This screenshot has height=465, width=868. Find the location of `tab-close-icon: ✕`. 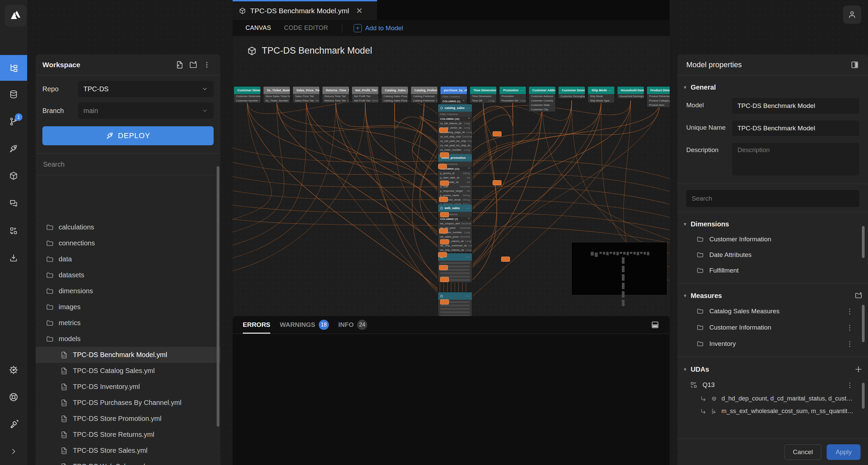

tab-close-icon: ✕ is located at coordinates (359, 11).